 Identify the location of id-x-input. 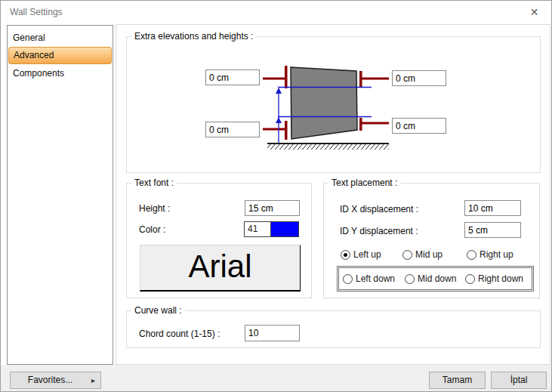
(492, 208).